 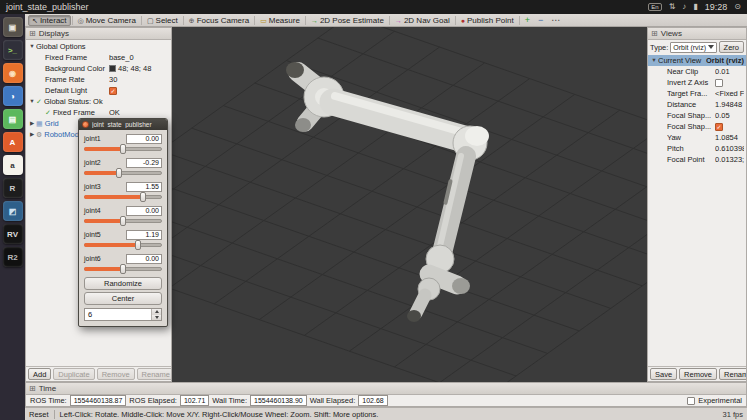 What do you see at coordinates (697, 94) in the screenshot?
I see `property-row: Target Fra...<Fixed Frame>` at bounding box center [697, 94].